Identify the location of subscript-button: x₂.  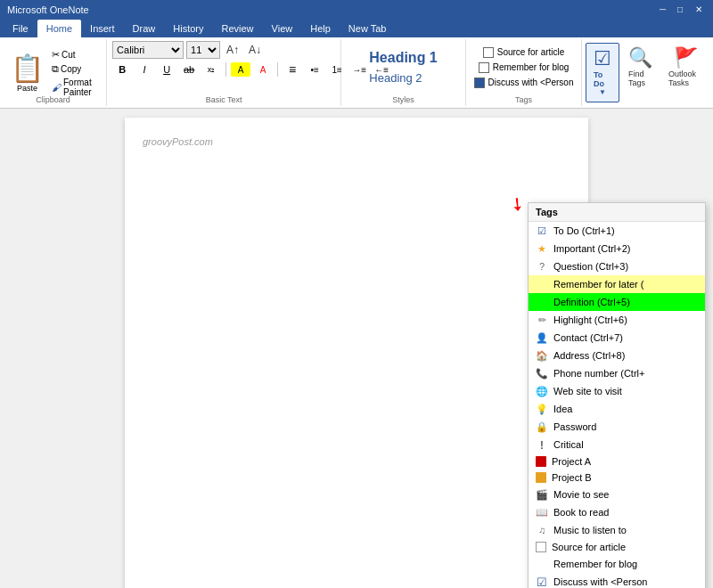
(211, 69).